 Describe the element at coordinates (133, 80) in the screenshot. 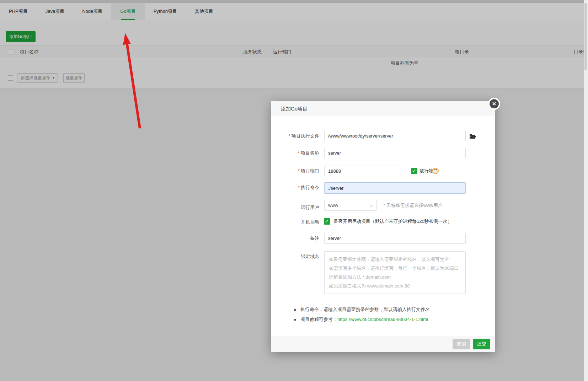

I see `red-arrow-annotation` at that location.